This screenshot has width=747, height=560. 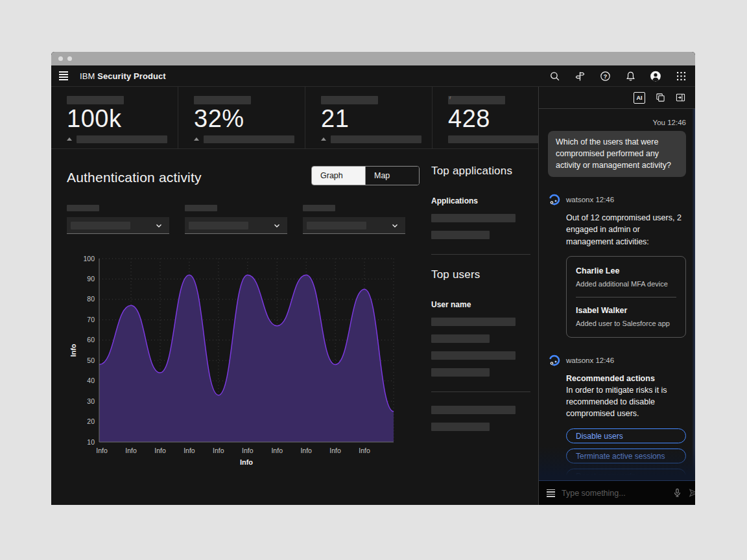 I want to click on assistant-heading: Recommended actions, so click(x=626, y=379).